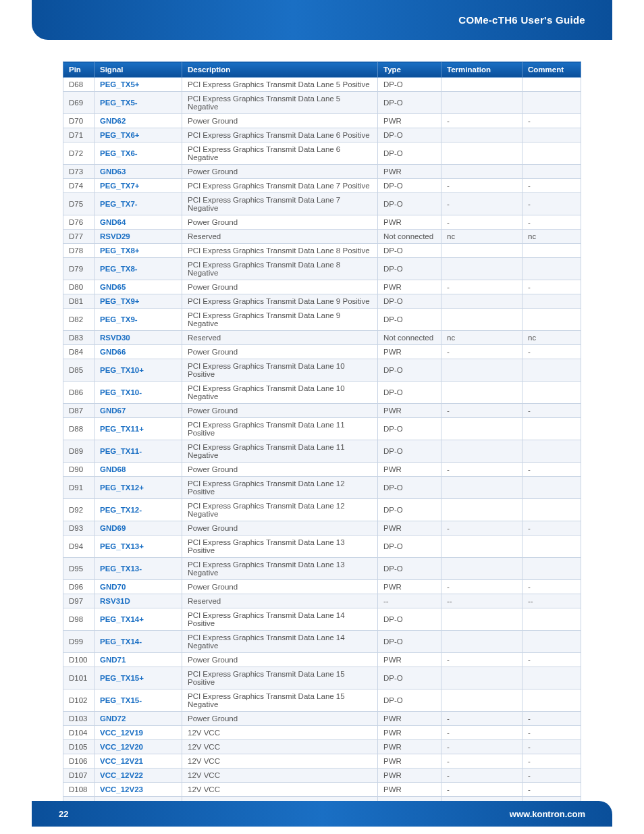 The image size is (644, 834). Describe the element at coordinates (79, 135) in the screenshot. I see `cell-pin: D71` at that location.